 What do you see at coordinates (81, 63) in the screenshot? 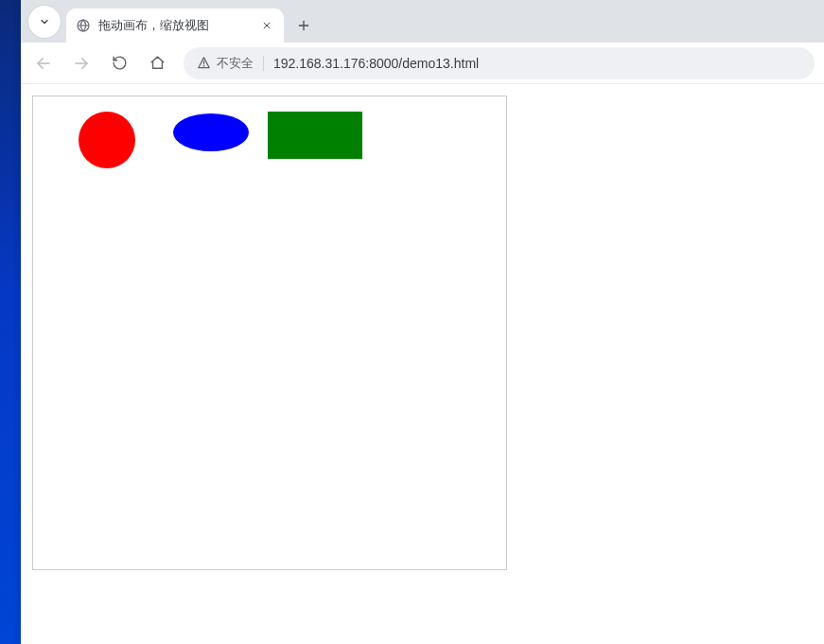
I see `arrow-right-icon` at bounding box center [81, 63].